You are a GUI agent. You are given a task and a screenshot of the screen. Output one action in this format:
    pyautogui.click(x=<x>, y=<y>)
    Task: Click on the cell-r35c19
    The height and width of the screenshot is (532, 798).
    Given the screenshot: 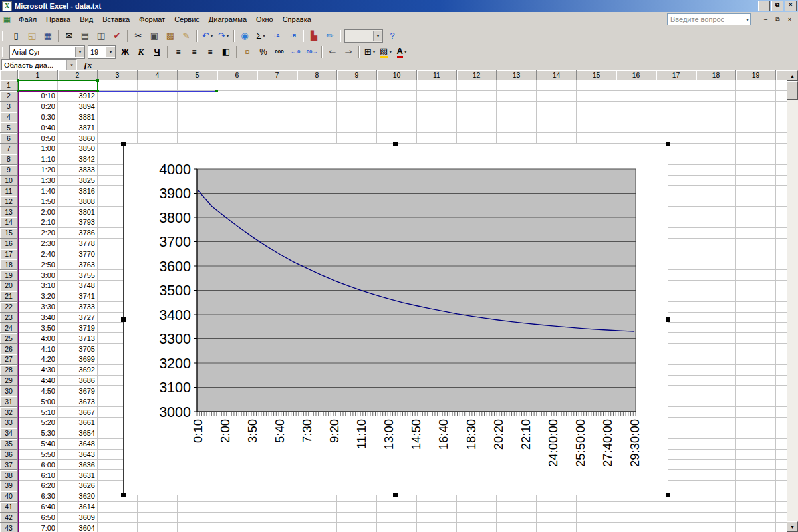 What is the action you would take?
    pyautogui.click(x=756, y=444)
    